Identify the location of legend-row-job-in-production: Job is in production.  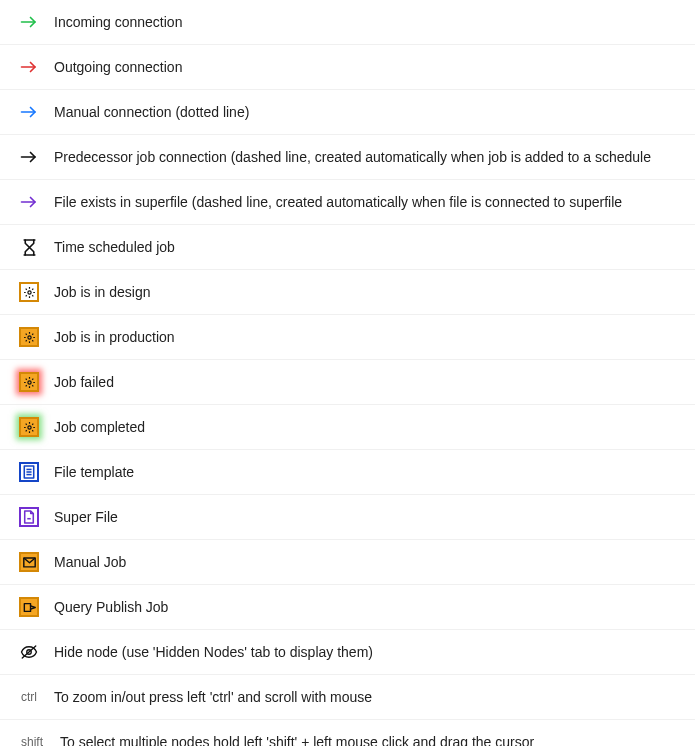
(348, 338).